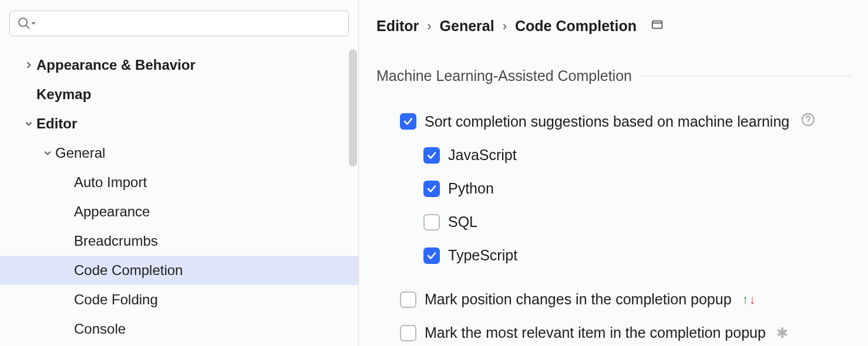 This screenshot has width=868, height=346. Describe the element at coordinates (808, 121) in the screenshot. I see `help-icon` at that location.